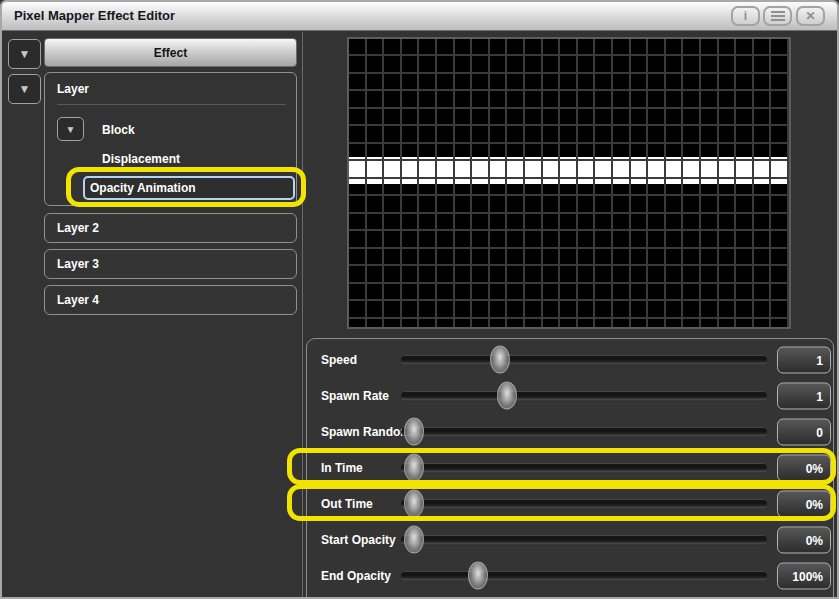  Describe the element at coordinates (172, 104) in the screenshot. I see `tree-separator` at that location.